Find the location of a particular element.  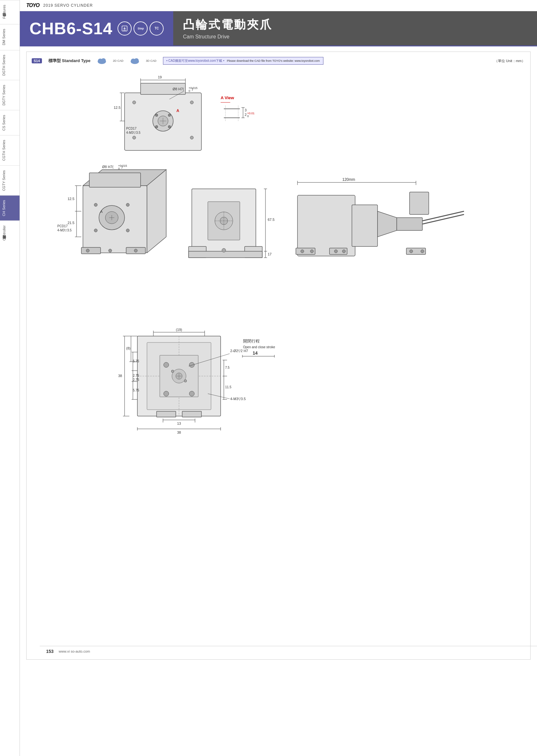

svg-text: (19) is located at coordinates (179, 330).